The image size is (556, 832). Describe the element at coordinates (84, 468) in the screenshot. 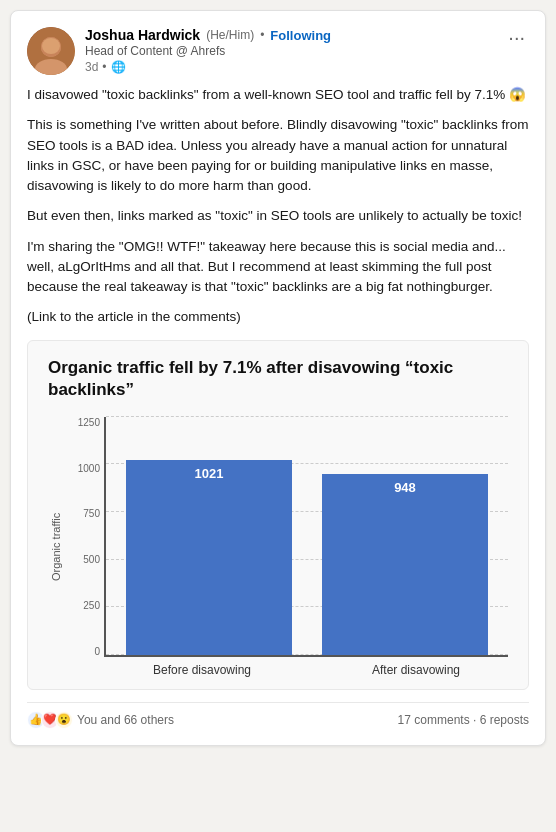

I see `y-tick-1000: 1000` at that location.